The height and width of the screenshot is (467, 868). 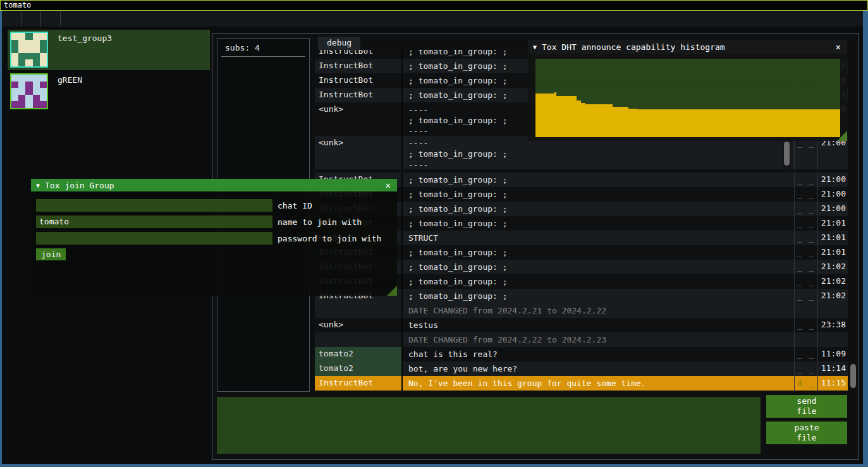 What do you see at coordinates (807, 428) in the screenshot?
I see `paste-file-label: paste` at bounding box center [807, 428].